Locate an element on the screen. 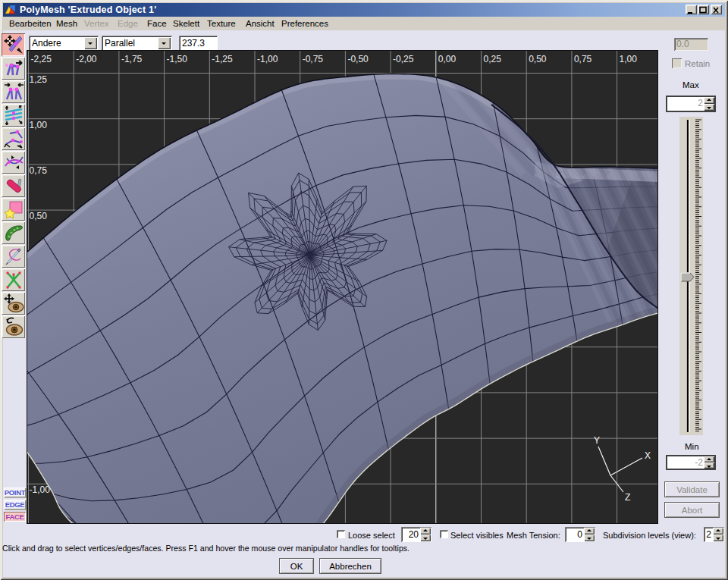 This screenshot has width=728, height=580. svg-text: -2,25 is located at coordinates (42, 59).